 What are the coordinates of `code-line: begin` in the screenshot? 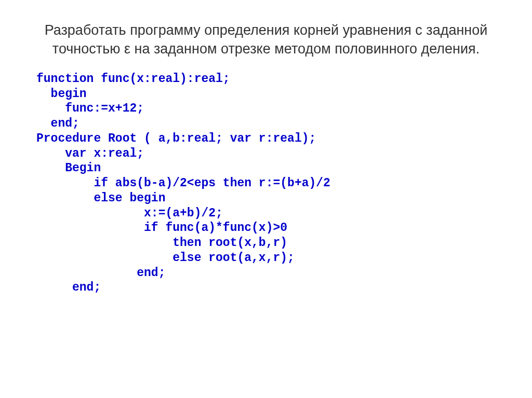 It's located at (61, 94).